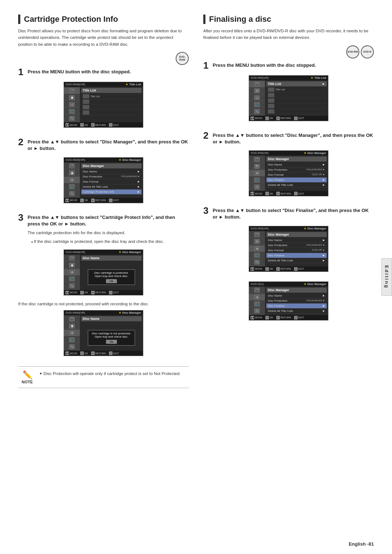 This screenshot has height=554, width=392. I want to click on between-text-left: If the disc cartridge is not protected, …, so click(103, 304).